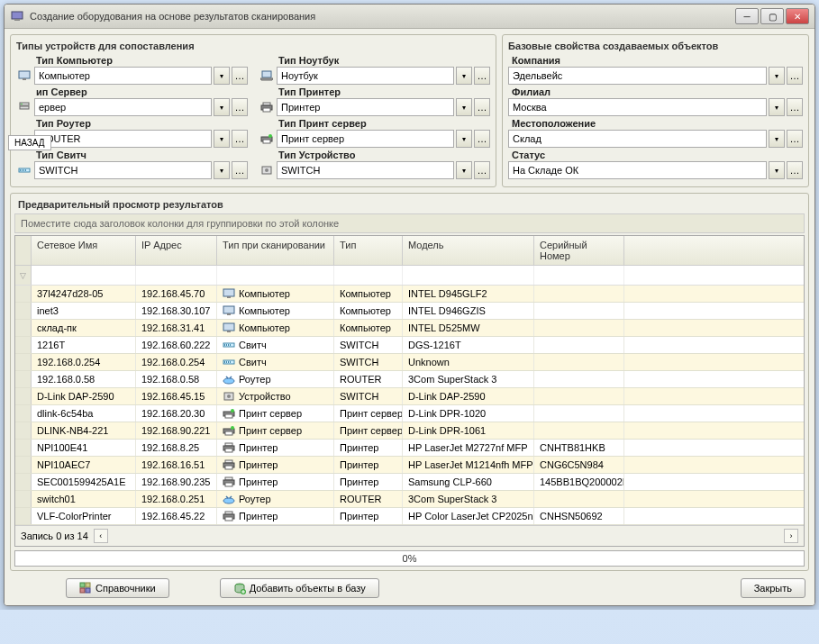 Image resolution: width=819 pixels, height=644 pixels. What do you see at coordinates (777, 139) in the screenshot?
I see `prop-dropdown-location: ▾` at bounding box center [777, 139].